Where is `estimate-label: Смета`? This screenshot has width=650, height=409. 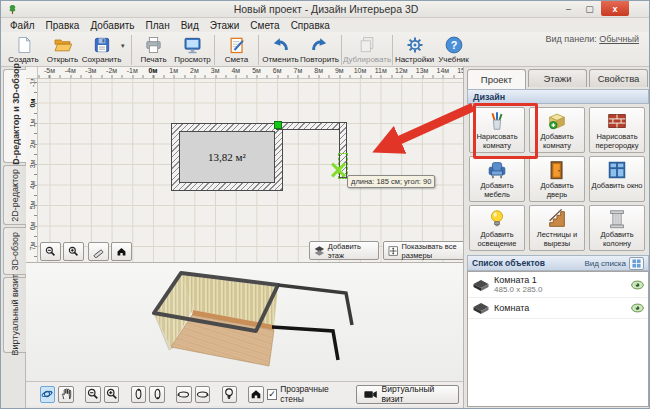
estimate-label: Смета is located at coordinates (236, 60).